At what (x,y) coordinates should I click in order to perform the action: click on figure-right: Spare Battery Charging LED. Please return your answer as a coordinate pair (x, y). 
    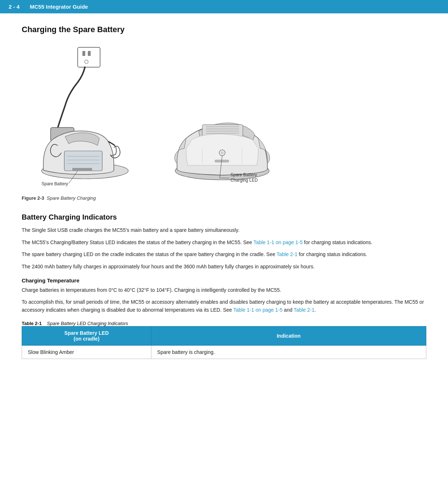
    Looking at the image, I should click on (222, 117).